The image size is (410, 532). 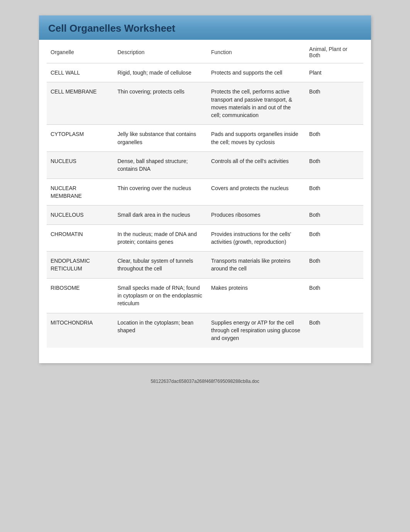 What do you see at coordinates (205, 104) in the screenshot?
I see `table-row: CELL MEMBRANEThin covering; protects cel…` at bounding box center [205, 104].